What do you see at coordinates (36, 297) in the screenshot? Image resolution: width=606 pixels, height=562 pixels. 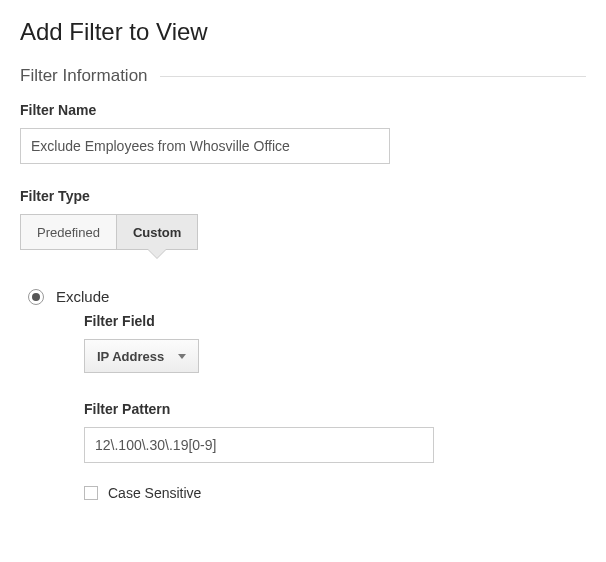 I see `radio-inner-icon` at bounding box center [36, 297].